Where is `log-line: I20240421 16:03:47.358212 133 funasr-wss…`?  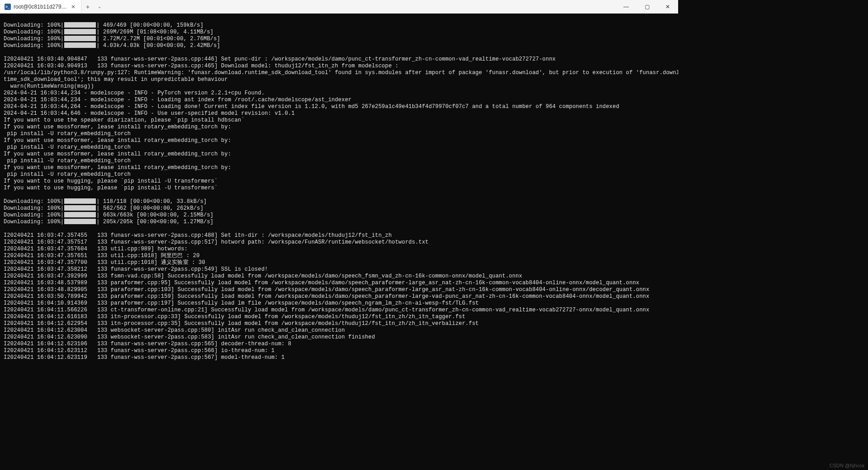
log-line: I20240421 16:03:47.358212 133 funasr-wss… is located at coordinates (339, 269).